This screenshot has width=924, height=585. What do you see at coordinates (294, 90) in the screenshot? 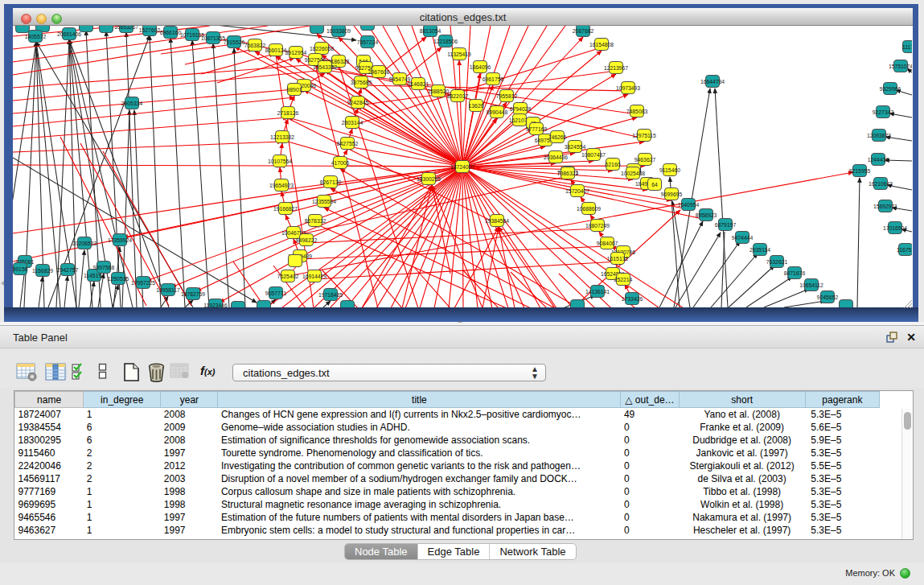
I see `svg-text: 98901` at bounding box center [294, 90].